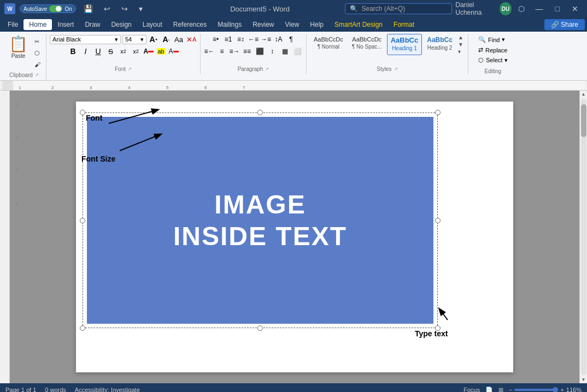 Image resolution: width=587 pixels, height=392 pixels. I want to click on columns-button: ⬛, so click(260, 51).